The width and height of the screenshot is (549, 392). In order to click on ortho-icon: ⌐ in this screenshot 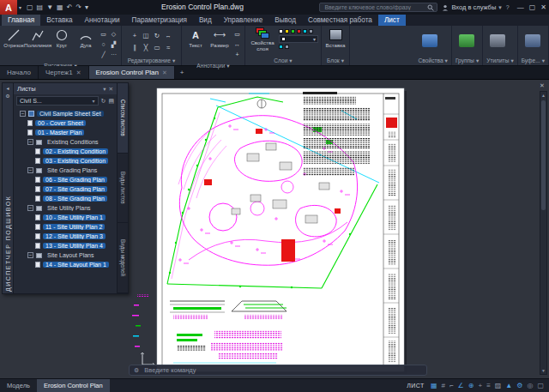, I will do `click(451, 386)`.